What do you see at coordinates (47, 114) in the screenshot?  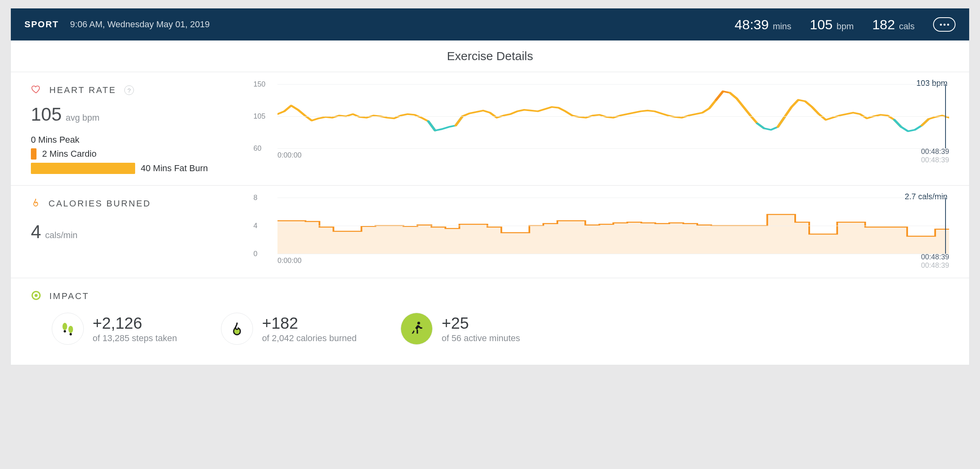 I see `avg-hr-value: 105` at bounding box center [47, 114].